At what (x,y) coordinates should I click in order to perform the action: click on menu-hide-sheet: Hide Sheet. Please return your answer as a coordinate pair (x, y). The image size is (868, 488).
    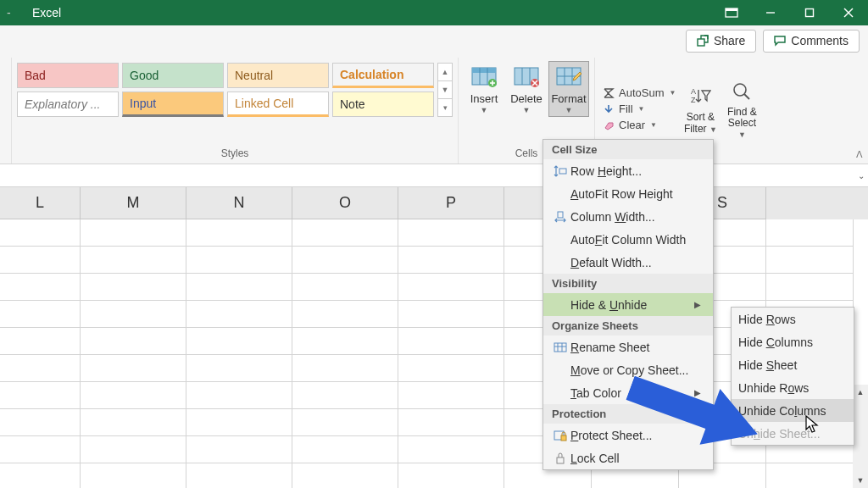
    Looking at the image, I should click on (793, 364).